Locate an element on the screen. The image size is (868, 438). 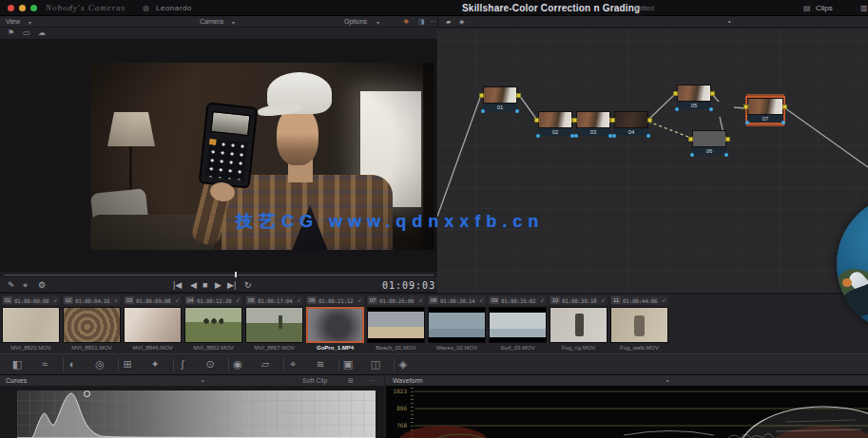
stop-button: ■ is located at coordinates (205, 285).